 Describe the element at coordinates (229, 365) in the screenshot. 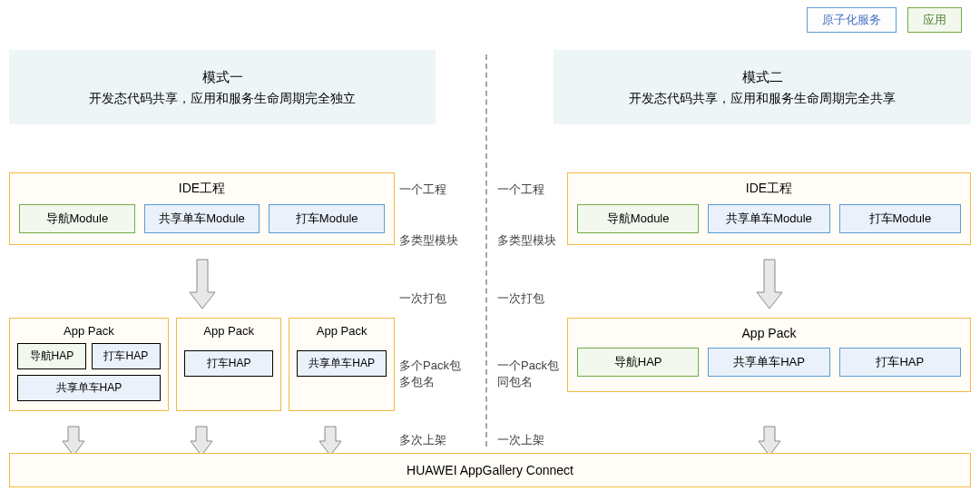

I see `left-pack-2: App Pack 打车HAP` at that location.